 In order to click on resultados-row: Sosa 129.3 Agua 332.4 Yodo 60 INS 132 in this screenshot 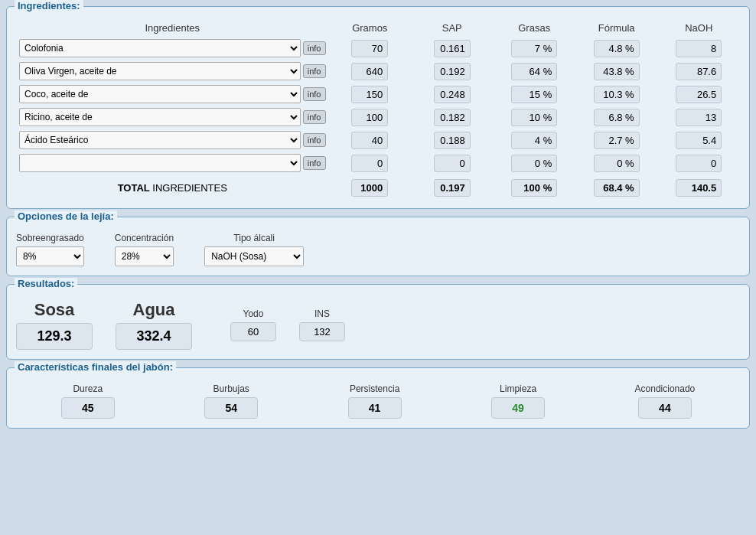, I will do `click(378, 325)`.